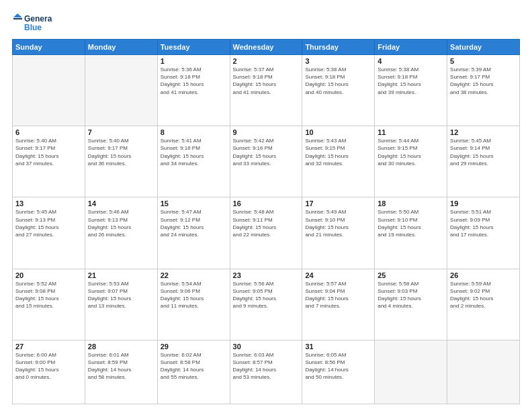 The height and width of the screenshot is (411, 532). What do you see at coordinates (121, 367) in the screenshot?
I see `day-info: Sunrise: 6:01 AM Sunset: 8:59 PM Dayligh…` at bounding box center [121, 367].